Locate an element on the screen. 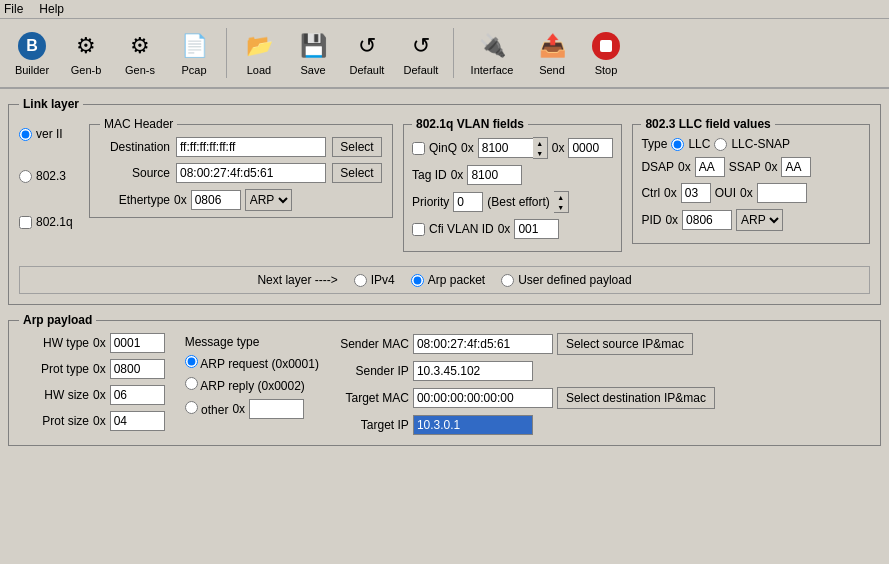 The image size is (889, 564). arp-right: Sender MAC Select source IP&mac Sender I… is located at coordinates (604, 384).